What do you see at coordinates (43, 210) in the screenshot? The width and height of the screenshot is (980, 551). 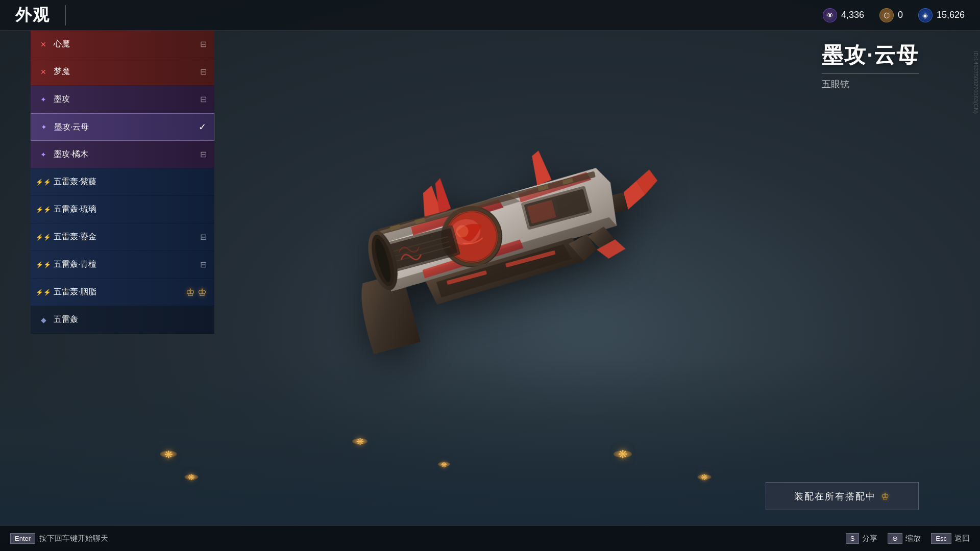 I see `liuli-icon: ⚡⚡` at bounding box center [43, 210].